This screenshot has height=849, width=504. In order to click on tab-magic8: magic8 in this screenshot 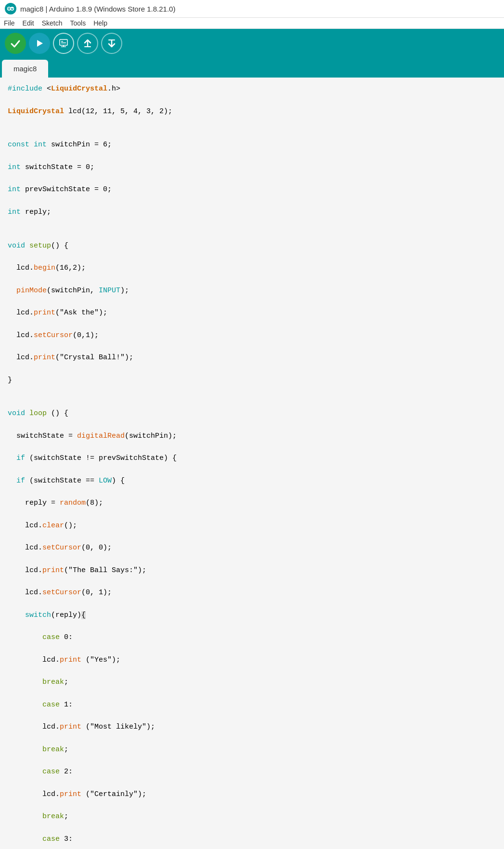, I will do `click(25, 68)`.